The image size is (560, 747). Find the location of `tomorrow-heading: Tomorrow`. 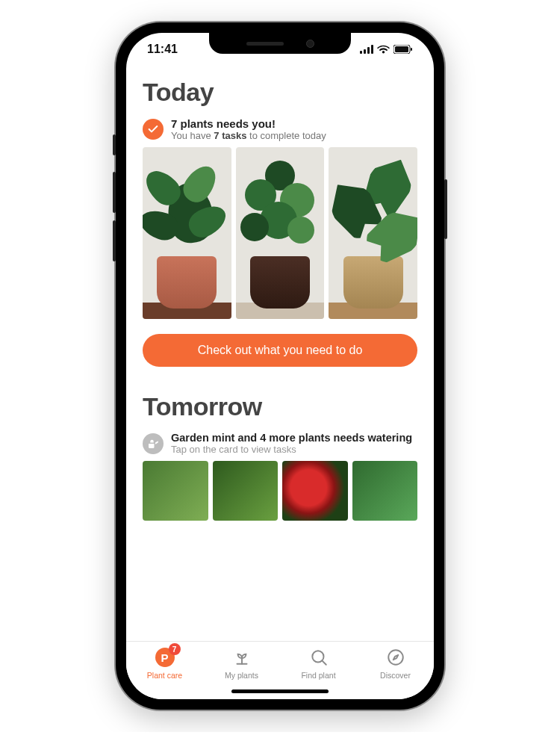

tomorrow-heading: Tomorrow is located at coordinates (280, 406).